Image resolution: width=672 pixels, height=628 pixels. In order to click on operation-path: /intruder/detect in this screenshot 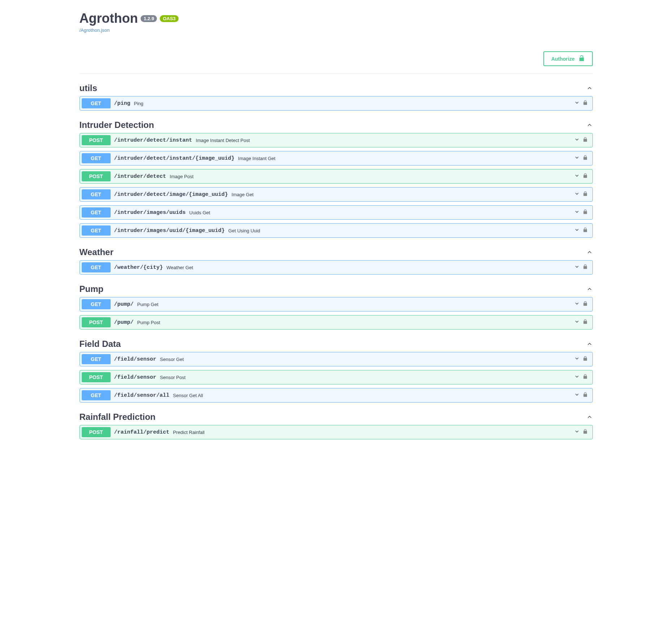, I will do `click(140, 176)`.